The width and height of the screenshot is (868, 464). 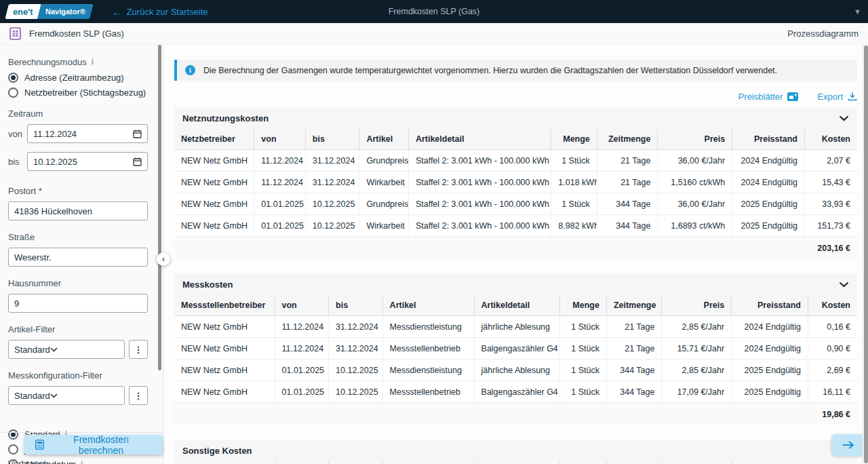 What do you see at coordinates (18, 161) in the screenshot?
I see `bis-label: bis` at bounding box center [18, 161].